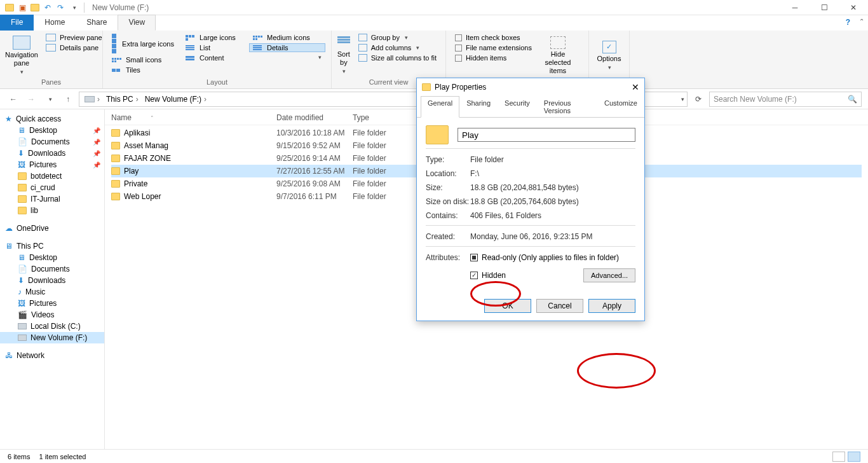  I want to click on sidebar-t-desktop: 🖥Desktop, so click(52, 258).